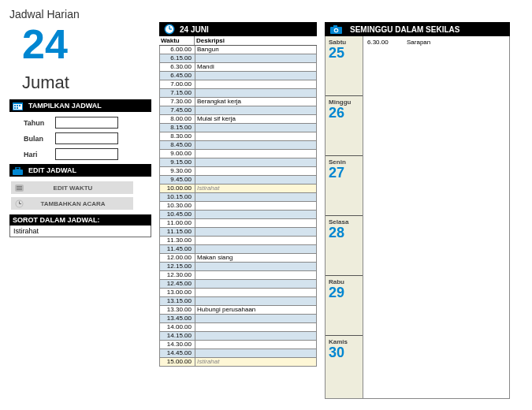 The width and height of the screenshot is (532, 410). Describe the element at coordinates (178, 67) in the screenshot. I see `schedule-time: 6.30.00` at that location.